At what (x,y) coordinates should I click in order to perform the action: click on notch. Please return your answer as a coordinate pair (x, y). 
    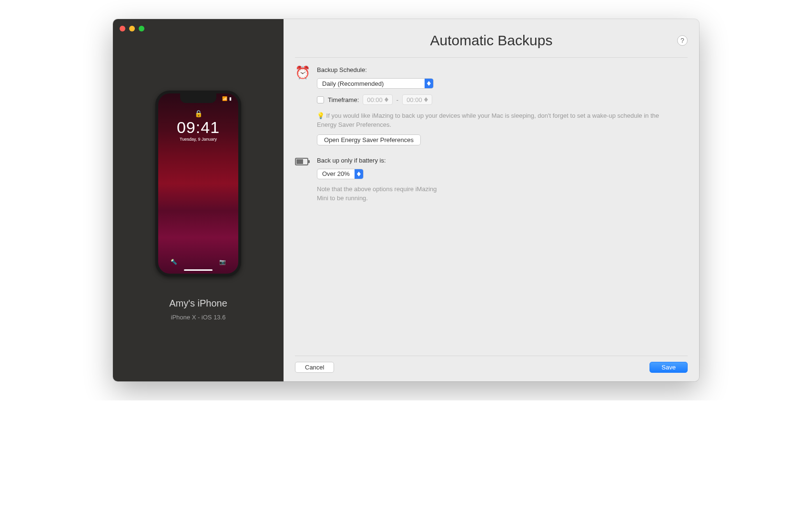
    Looking at the image, I should click on (198, 98).